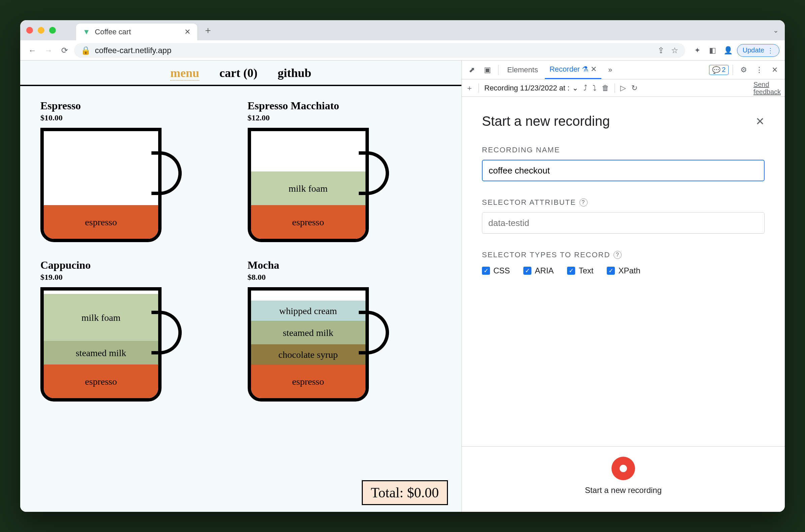 This screenshot has height=532, width=805. I want to click on product-card: Mocha $8.00 whipped creamsteamed milkcho…, so click(345, 334).